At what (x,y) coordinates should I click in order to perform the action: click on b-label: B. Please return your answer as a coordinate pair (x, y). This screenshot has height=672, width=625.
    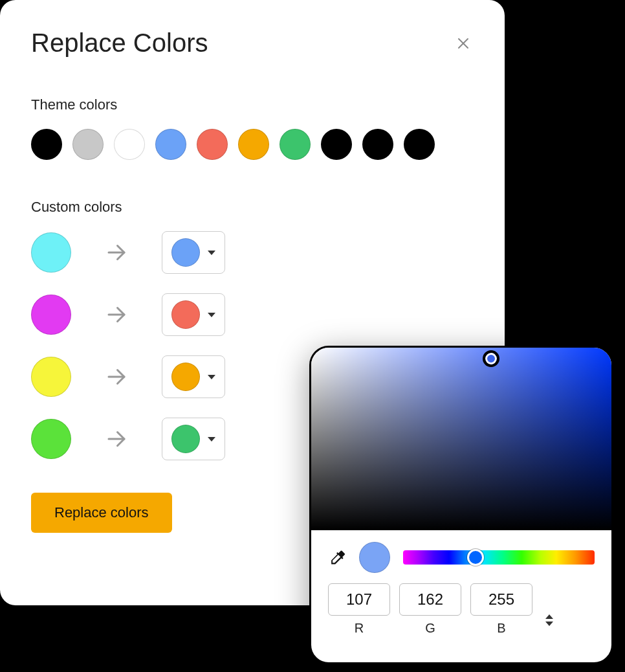
    Looking at the image, I should click on (501, 628).